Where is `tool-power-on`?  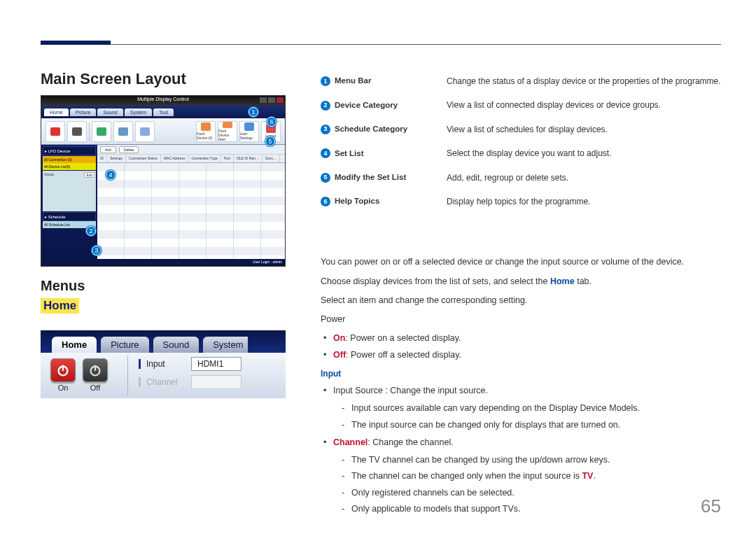
tool-power-on is located at coordinates (55, 132).